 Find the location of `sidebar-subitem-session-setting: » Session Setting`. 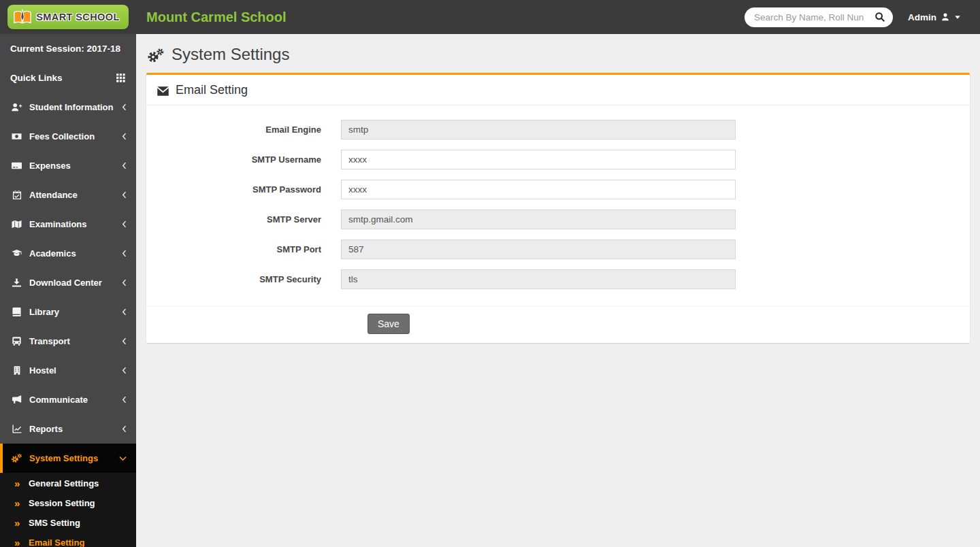

sidebar-subitem-session-setting: » Session Setting is located at coordinates (68, 503).